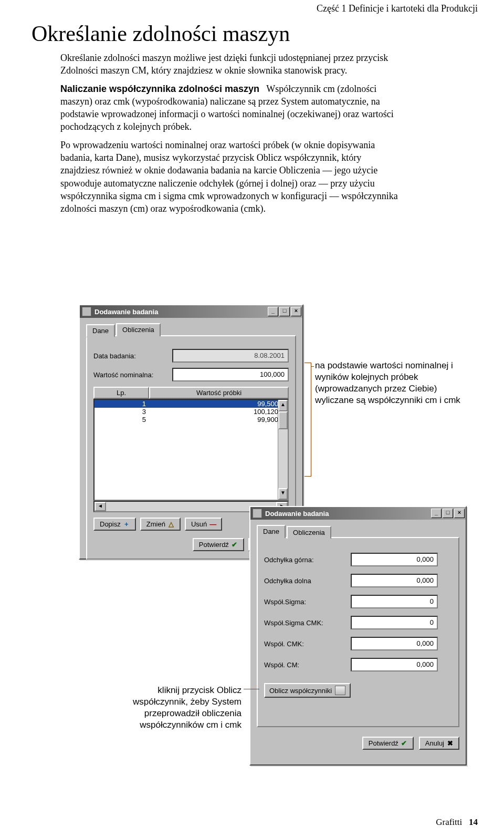 This screenshot has height=837, width=504. What do you see at coordinates (308, 690) in the screenshot?
I see `oblicz-wspolczynniki-button: Oblicz współczynniki` at bounding box center [308, 690].